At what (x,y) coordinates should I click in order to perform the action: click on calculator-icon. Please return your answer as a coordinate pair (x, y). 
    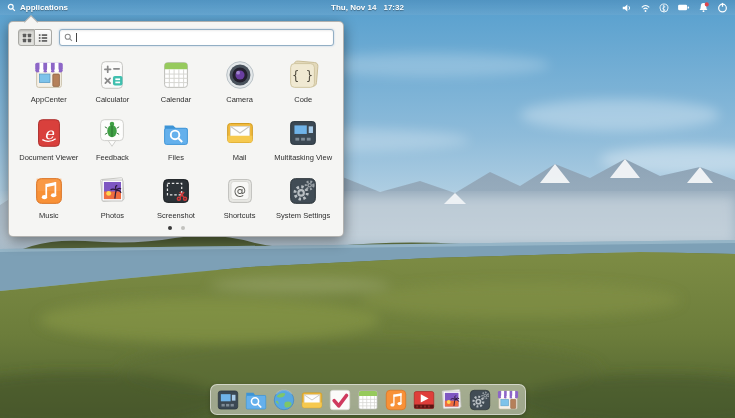
    Looking at the image, I should click on (112, 75).